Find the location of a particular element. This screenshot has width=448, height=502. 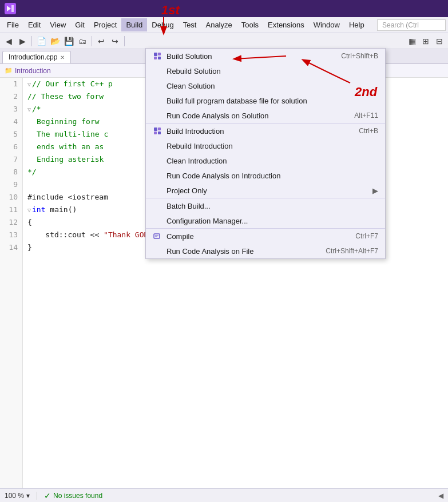

drop-item-rebuild-solution: Rebuild Solution is located at coordinates (265, 71).